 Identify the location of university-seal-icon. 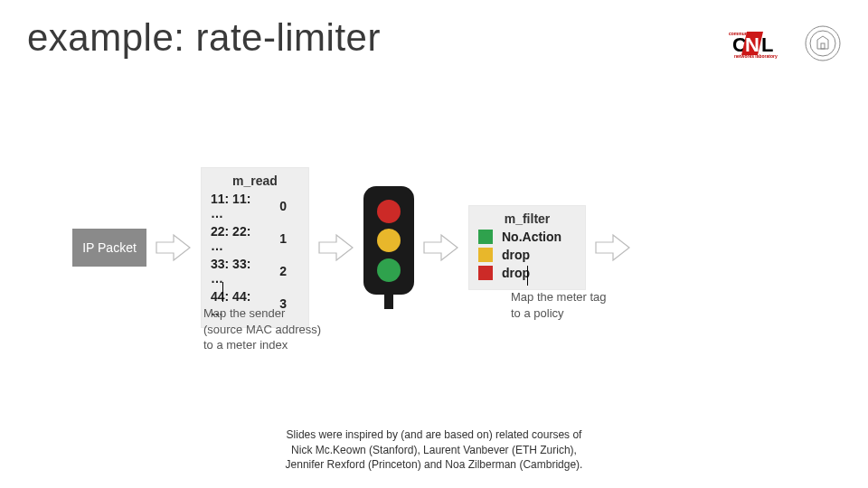
(823, 43).